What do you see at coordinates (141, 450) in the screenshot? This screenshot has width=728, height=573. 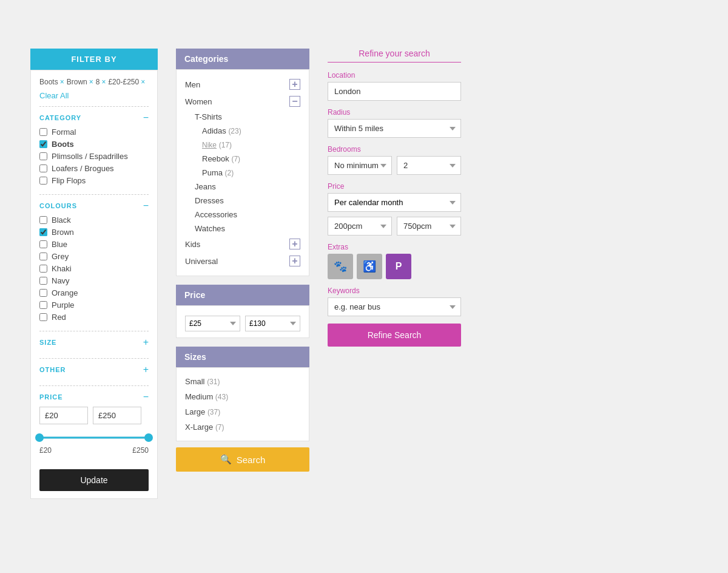 I see `price-label-max: £250` at bounding box center [141, 450].